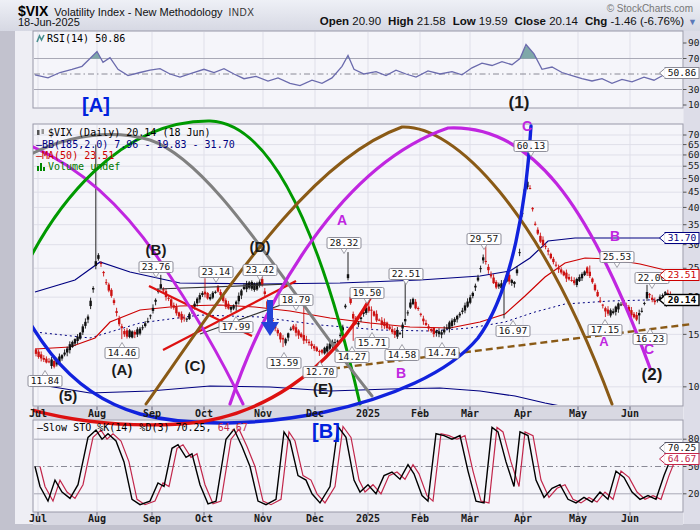 The image size is (700, 530). Describe the element at coordinates (216, 272) in the screenshot. I see `svg-text: 23.14` at that location.